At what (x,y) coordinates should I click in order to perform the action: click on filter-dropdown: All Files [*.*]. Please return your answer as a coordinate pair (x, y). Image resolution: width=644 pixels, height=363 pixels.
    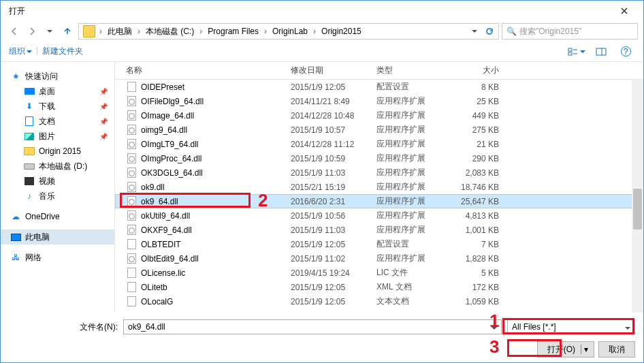
    Looking at the image, I should click on (571, 327).